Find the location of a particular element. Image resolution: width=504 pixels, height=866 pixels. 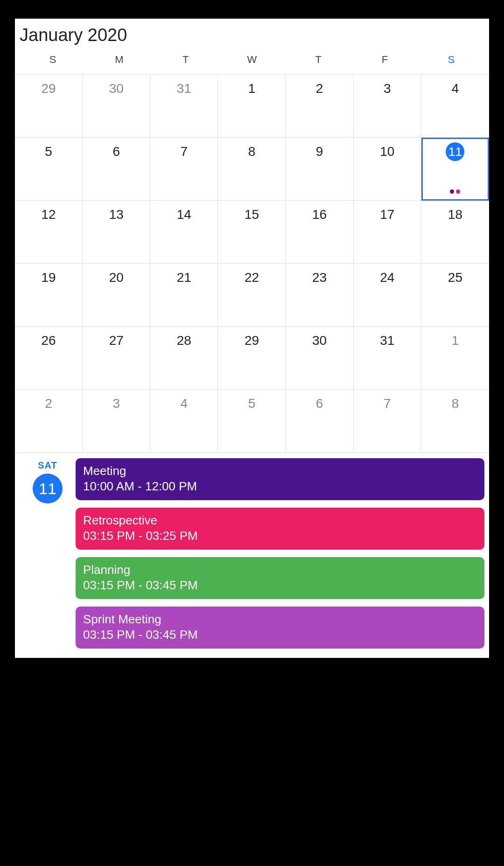

calendar-cell: 17 is located at coordinates (387, 232).